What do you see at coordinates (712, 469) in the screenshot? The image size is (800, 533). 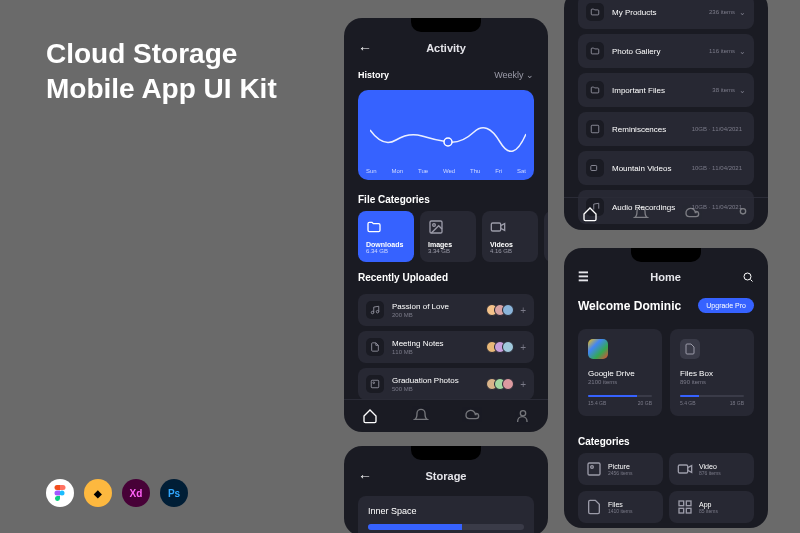 I see `cat-video: Video876 items` at bounding box center [712, 469].